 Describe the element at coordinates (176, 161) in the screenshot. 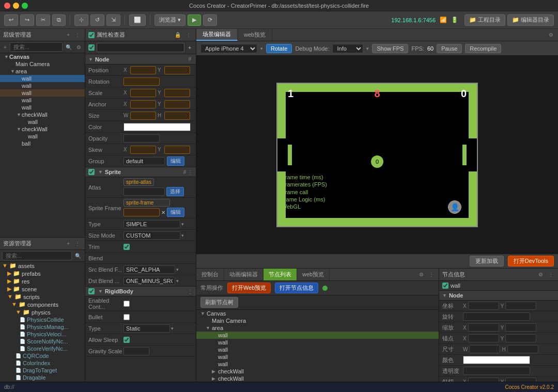

I see `group-edit-btn: 编辑` at that location.